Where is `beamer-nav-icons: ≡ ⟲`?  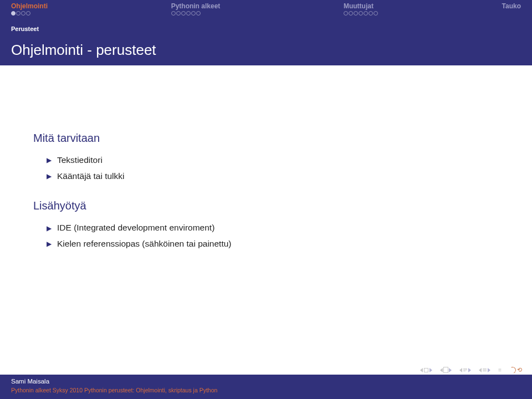
beamer-nav-icons: ≡ ⟲ is located at coordinates (471, 370).